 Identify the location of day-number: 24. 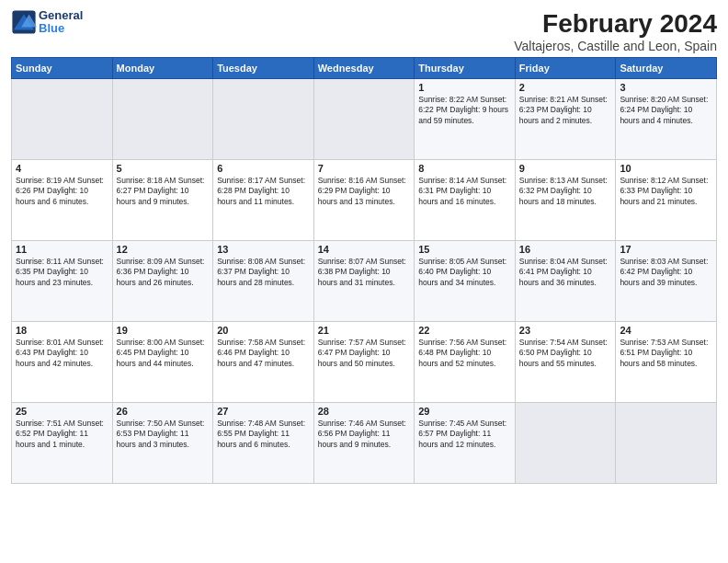
(665, 330).